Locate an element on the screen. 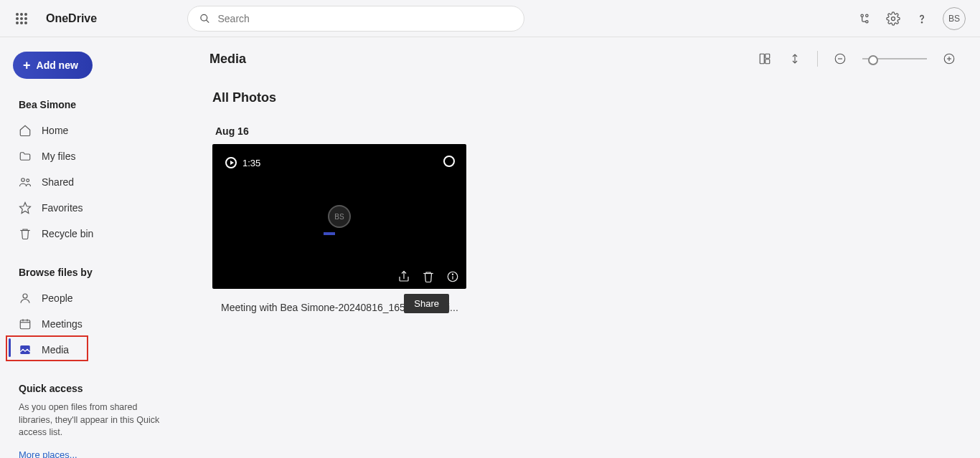 This screenshot has height=458, width=980. sidebar-item-home: Home is located at coordinates (93, 130).